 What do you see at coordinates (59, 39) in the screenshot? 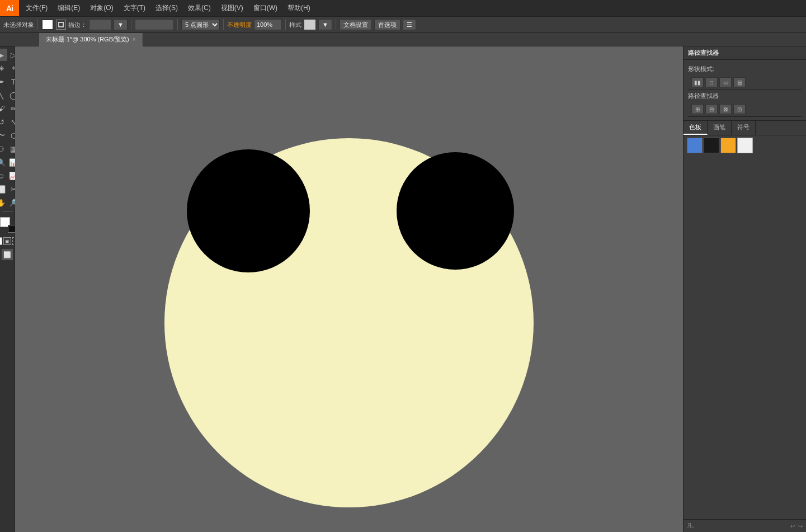
I see `tab-title: 未标题-1*` at bounding box center [59, 39].